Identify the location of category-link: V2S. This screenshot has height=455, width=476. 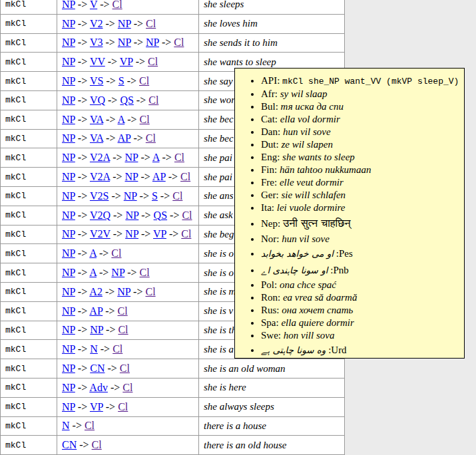
(99, 196).